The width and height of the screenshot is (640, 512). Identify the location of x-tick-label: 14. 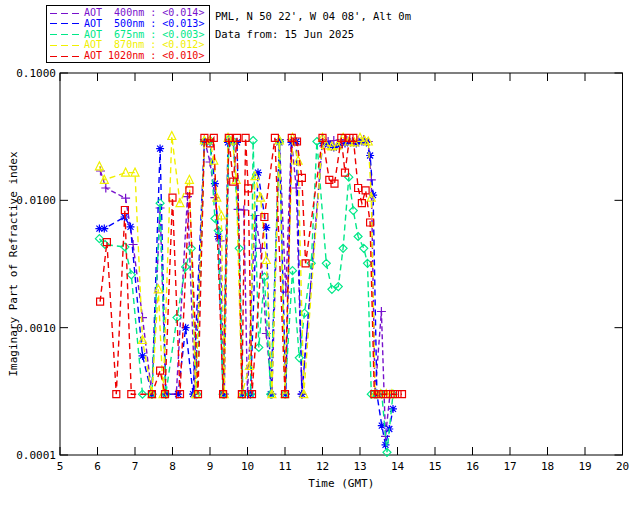
(398, 466).